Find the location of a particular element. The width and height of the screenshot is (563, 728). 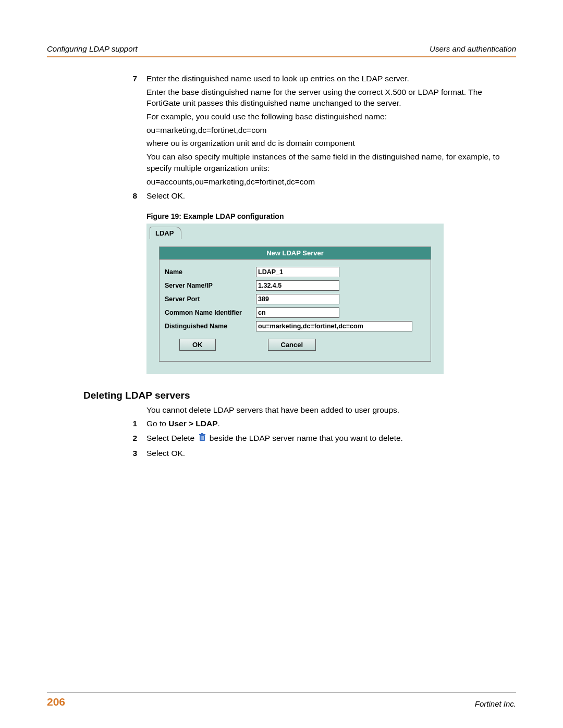

ldap-tab: LDAP is located at coordinates (166, 233).